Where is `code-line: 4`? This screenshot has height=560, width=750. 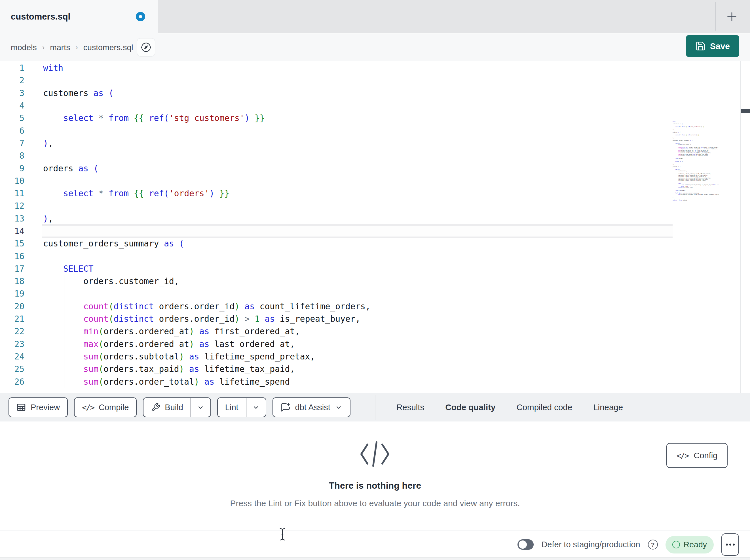
code-line: 4 is located at coordinates (375, 106).